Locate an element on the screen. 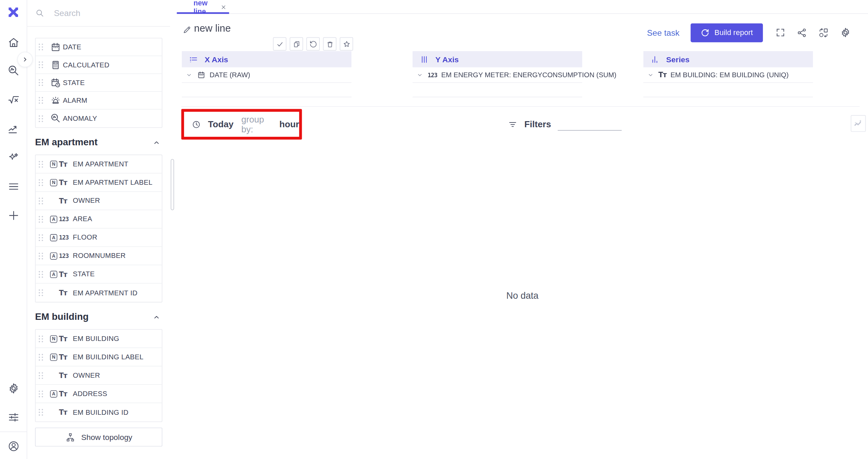 The width and height of the screenshot is (868, 459). clock-icon is located at coordinates (196, 125).